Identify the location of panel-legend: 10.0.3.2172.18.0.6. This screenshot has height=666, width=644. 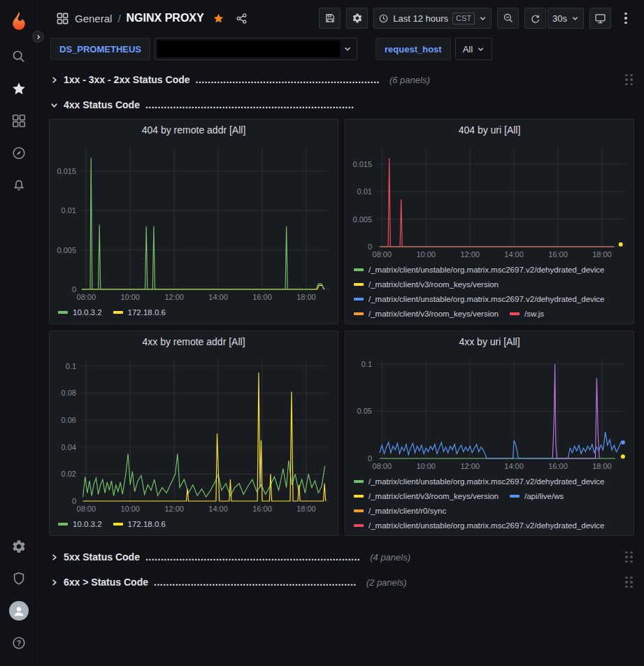
(194, 313).